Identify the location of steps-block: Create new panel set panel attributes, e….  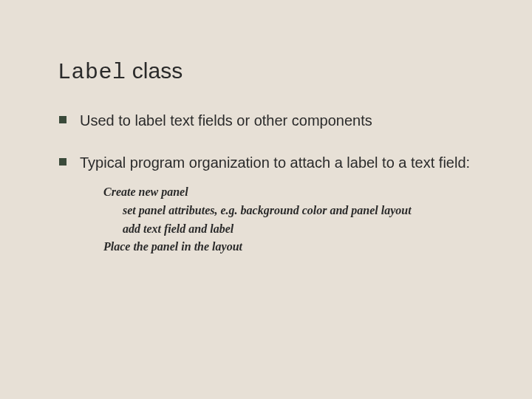
(284, 220).